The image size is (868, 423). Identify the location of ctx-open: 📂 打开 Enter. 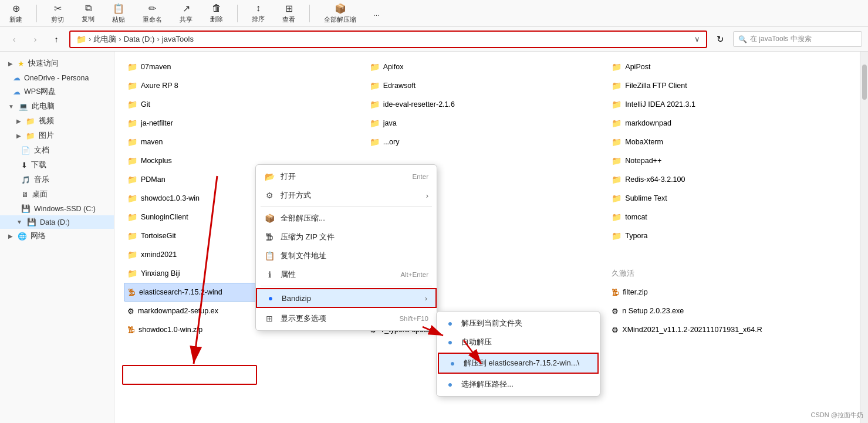
(346, 177).